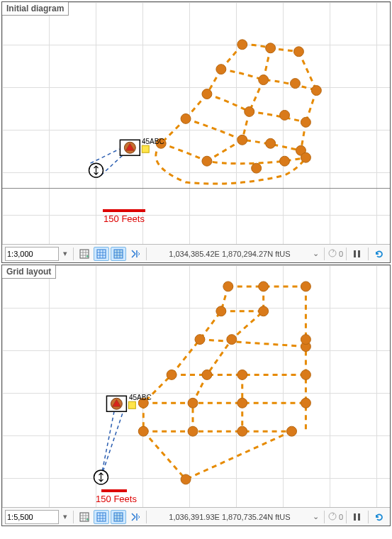  What do you see at coordinates (29, 272) in the screenshot?
I see `panel-title: Grid layout` at bounding box center [29, 272].